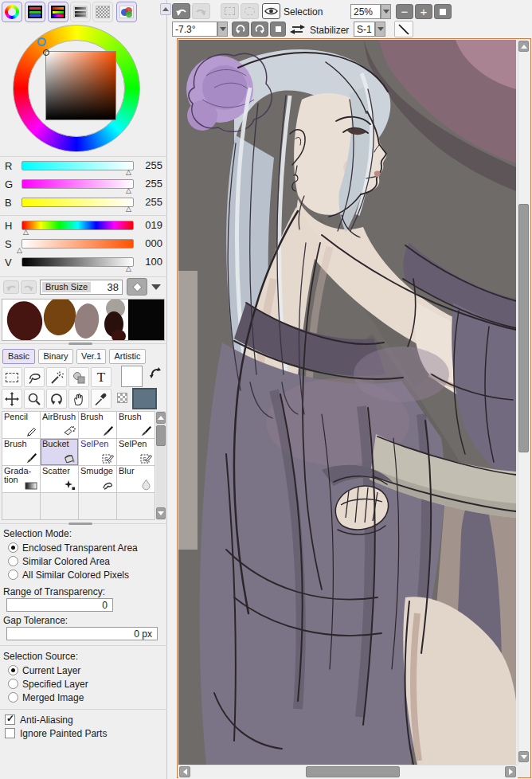 This screenshot has width=532, height=779. Describe the element at coordinates (98, 480) in the screenshot. I see `tool-smudge: Smudge` at that location.